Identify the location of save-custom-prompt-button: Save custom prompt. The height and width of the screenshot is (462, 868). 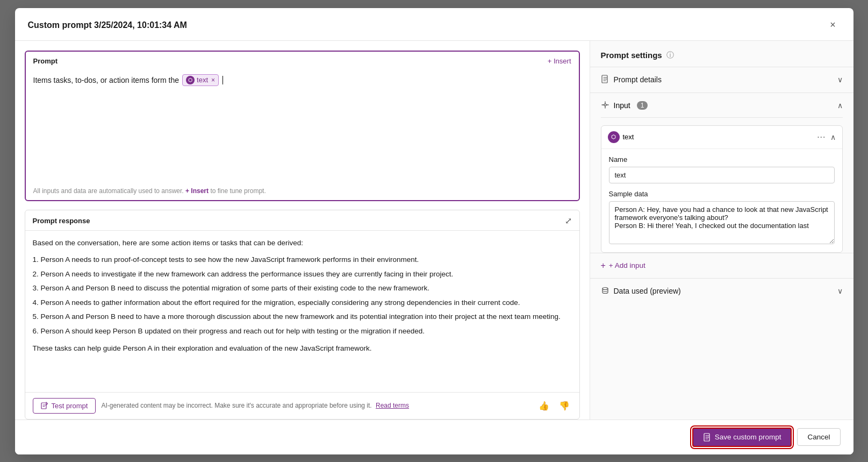
(742, 437).